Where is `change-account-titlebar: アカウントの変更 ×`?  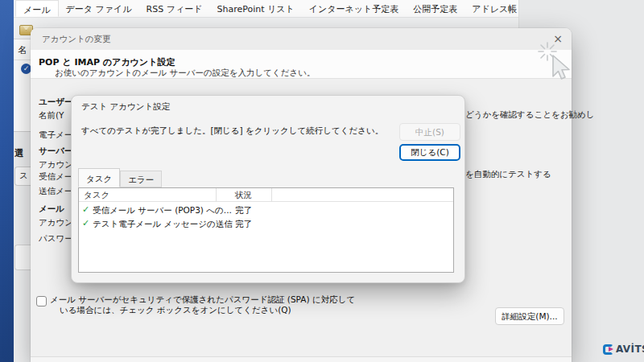 change-account-titlebar: アカウントの変更 × is located at coordinates (301, 39).